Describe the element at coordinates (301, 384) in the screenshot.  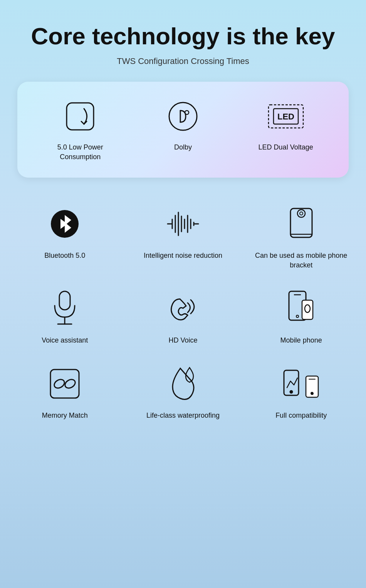
I see `compatibility-icon` at that location.